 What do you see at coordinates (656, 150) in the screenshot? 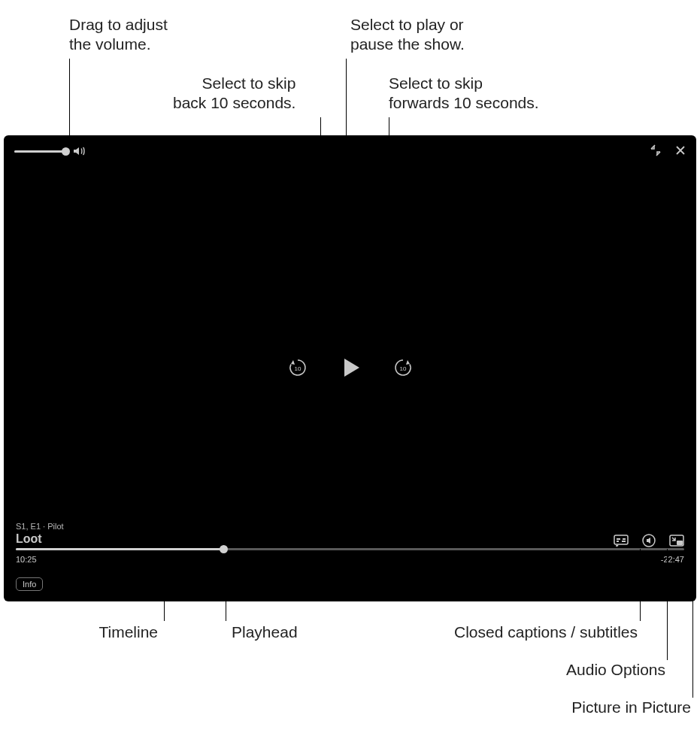
I see `exit-fullscreen-icon` at bounding box center [656, 150].